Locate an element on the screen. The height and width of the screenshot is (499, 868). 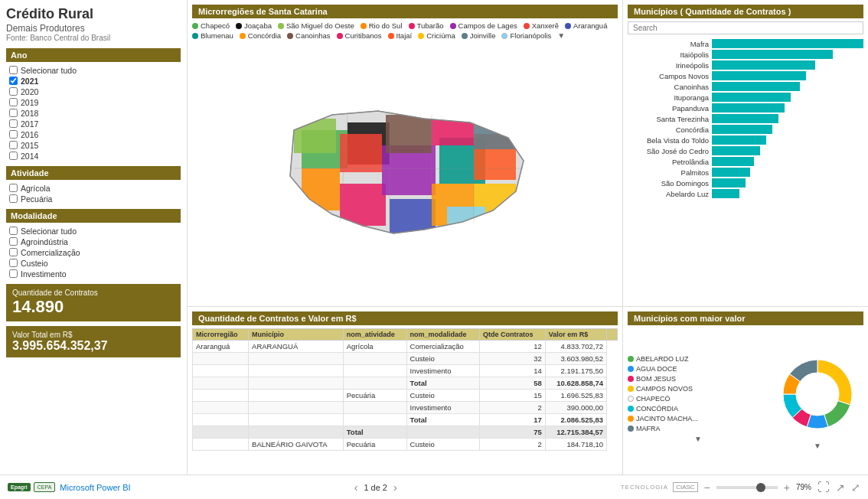
checkbox-select-all-ano is located at coordinates (14, 70).